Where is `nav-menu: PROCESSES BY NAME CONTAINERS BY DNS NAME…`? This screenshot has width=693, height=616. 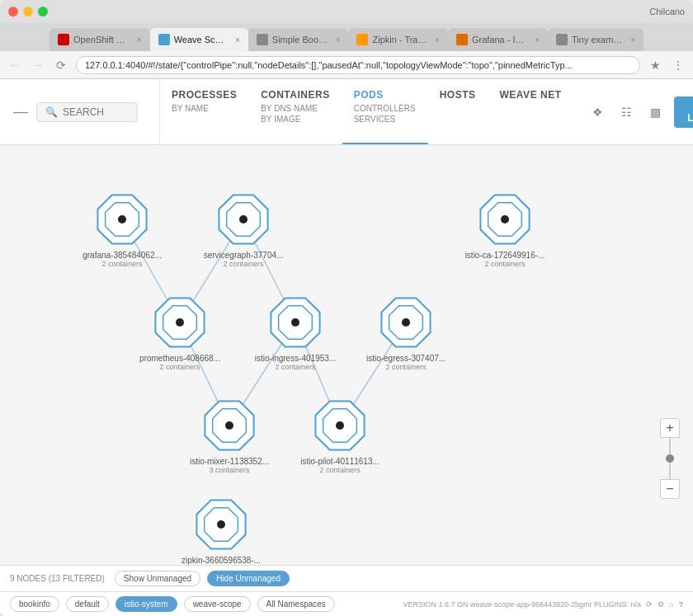
nav-menu: PROCESSES BY NAME CONTAINERS BY DNS NAME… is located at coordinates (366, 112).